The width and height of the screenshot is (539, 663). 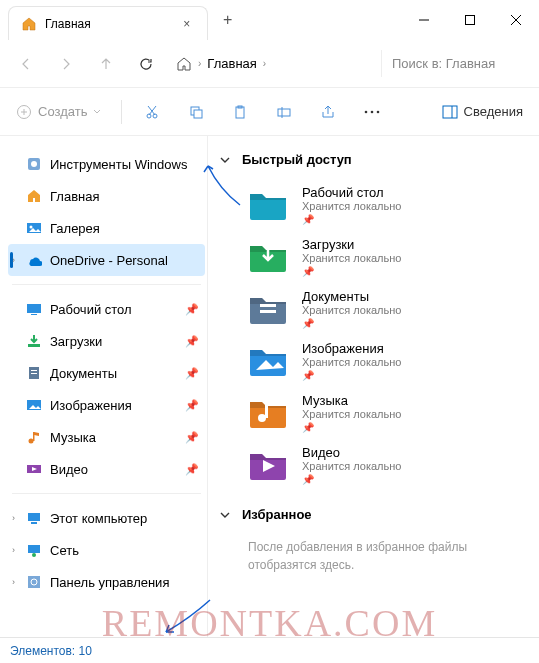 What do you see at coordinates (388, 413) in the screenshot?
I see `quick-access-item: МузыкаХранится локально📌` at bounding box center [388, 413].